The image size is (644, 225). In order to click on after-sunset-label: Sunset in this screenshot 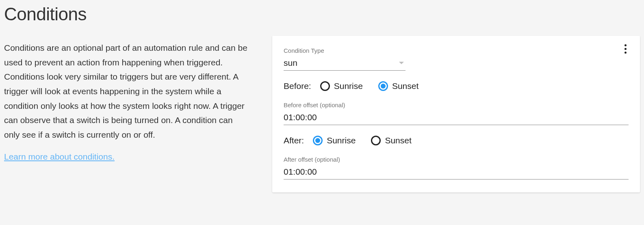, I will do `click(398, 141)`.